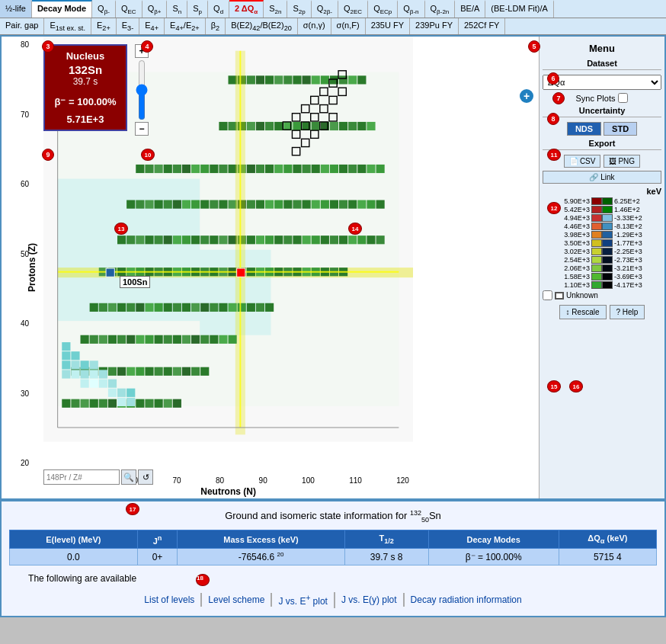 Image resolution: width=666 pixels, height=644 pixels. What do you see at coordinates (622, 162) in the screenshot?
I see `png-export-button: 🖼 PNG` at bounding box center [622, 162].